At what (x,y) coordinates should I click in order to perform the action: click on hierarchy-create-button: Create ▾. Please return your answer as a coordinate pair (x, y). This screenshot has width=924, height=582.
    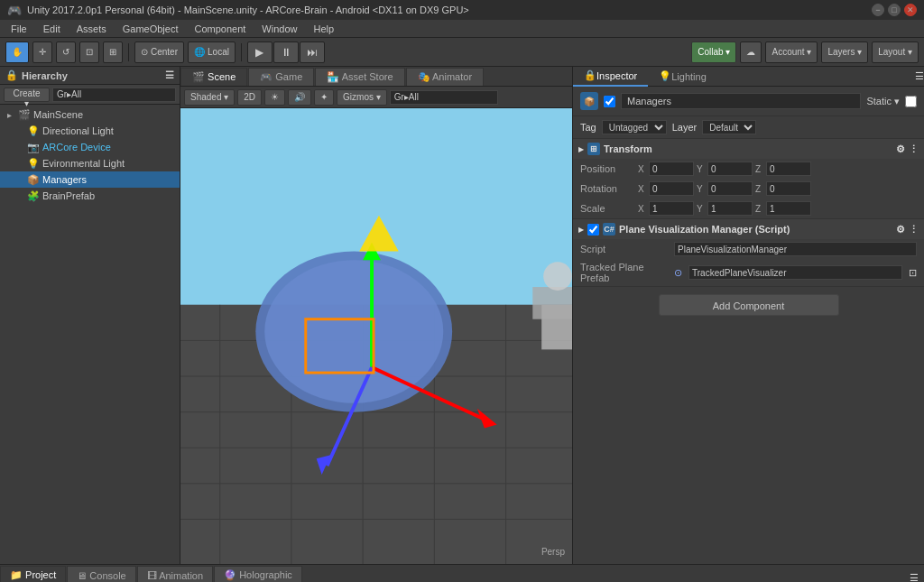
    Looking at the image, I should click on (27, 95).